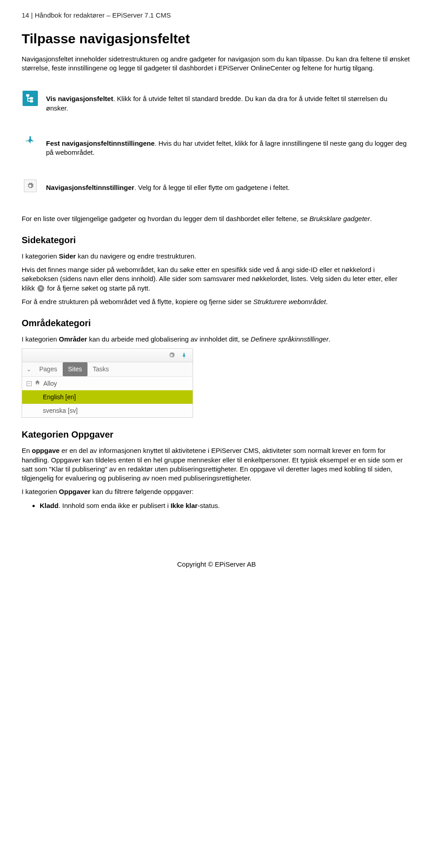  I want to click on settings-desc: . Velg for å legge til eller flytte om g…, so click(212, 188).